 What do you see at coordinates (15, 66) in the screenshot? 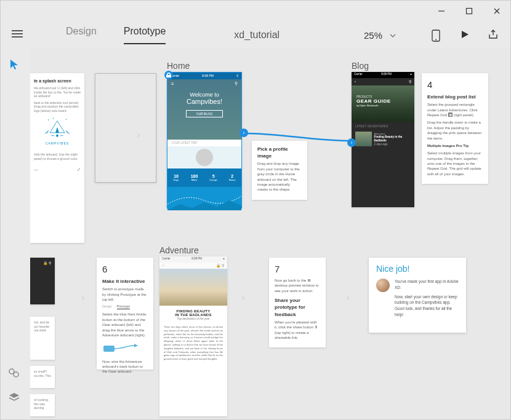
I see `select-tool` at bounding box center [15, 66].